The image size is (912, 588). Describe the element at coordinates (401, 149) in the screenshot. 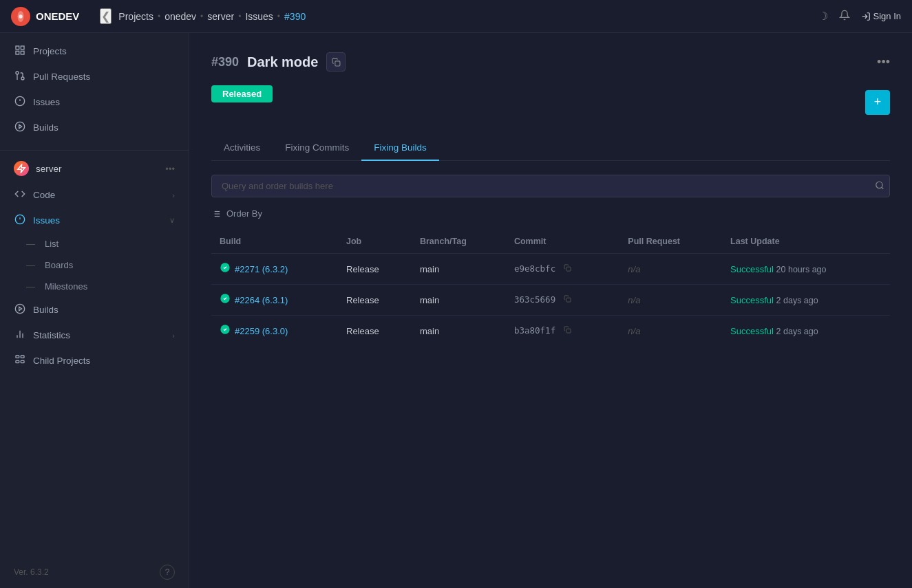

I see `tab-fixing-builds: Fixing Builds` at that location.